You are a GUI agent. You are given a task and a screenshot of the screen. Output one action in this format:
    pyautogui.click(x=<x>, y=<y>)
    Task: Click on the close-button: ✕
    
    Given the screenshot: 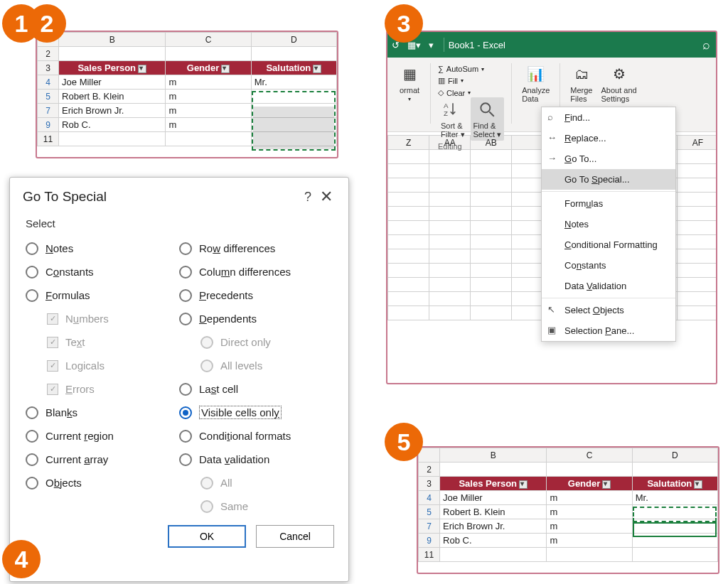 What is the action you would take?
    pyautogui.click(x=326, y=197)
    